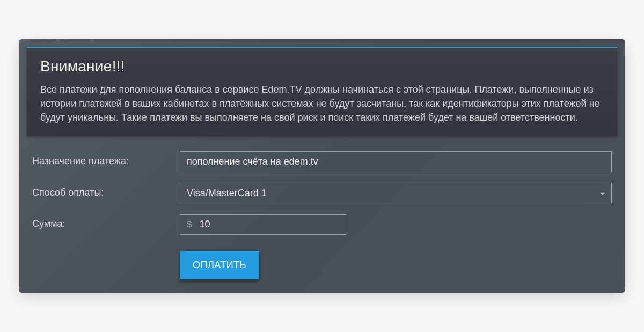 This screenshot has width=644, height=332. Describe the element at coordinates (263, 224) in the screenshot. I see `amount-input-group: $` at that location.